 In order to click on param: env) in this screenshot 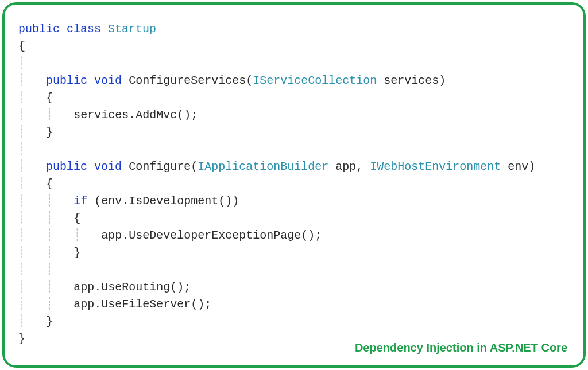, I will do `click(518, 166)`.